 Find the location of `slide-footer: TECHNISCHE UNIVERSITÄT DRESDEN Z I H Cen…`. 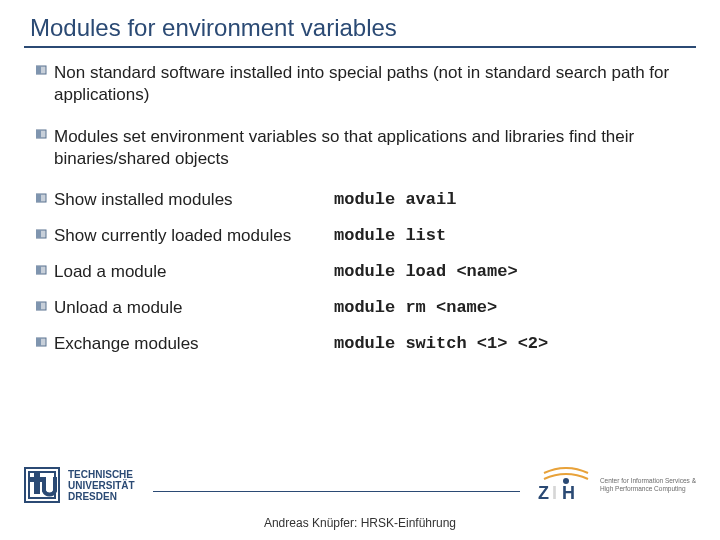

slide-footer: TECHNISCHE UNIVERSITÄT DRESDEN Z I H Cen… is located at coordinates (360, 500).